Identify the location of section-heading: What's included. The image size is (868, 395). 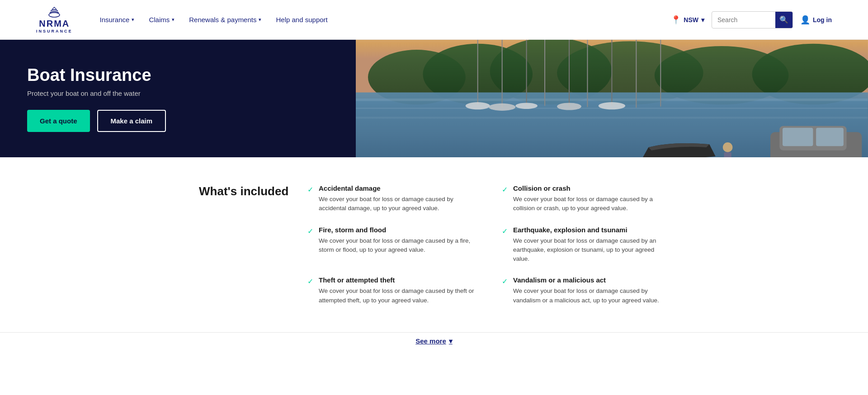
(244, 245).